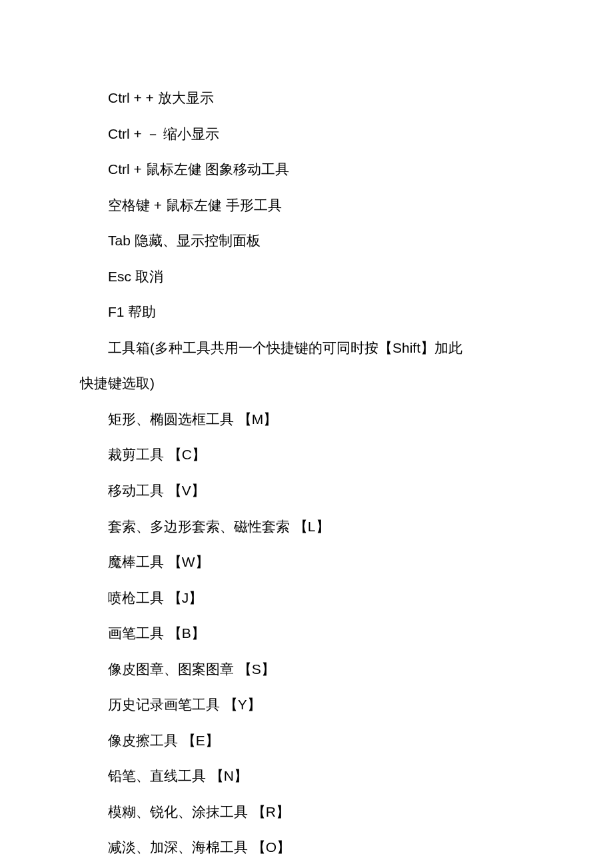 The image size is (613, 868). What do you see at coordinates (306, 527) in the screenshot?
I see `text-line: 套索、多边形套索、磁性套索 【L】` at bounding box center [306, 527].